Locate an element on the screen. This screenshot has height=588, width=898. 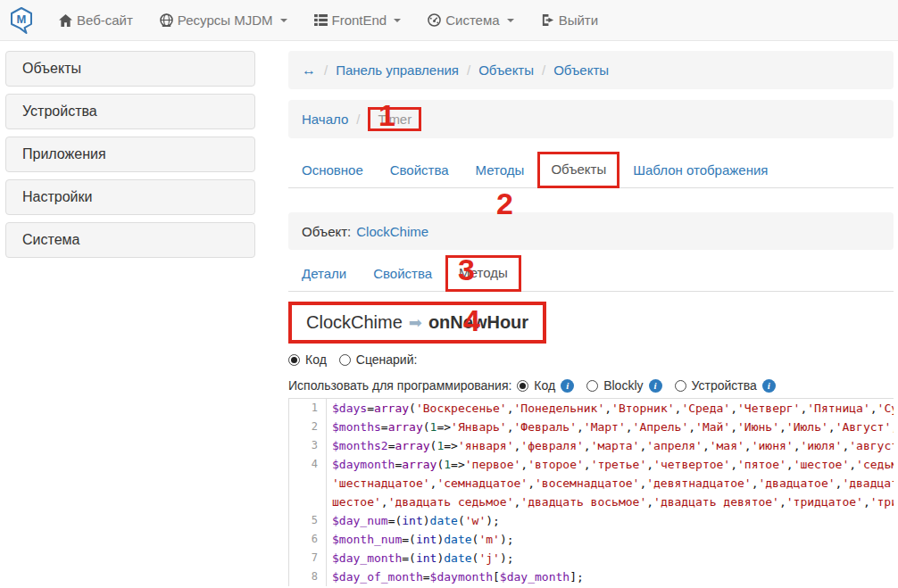
tab-display-template: Шаблон отображения is located at coordinates (700, 170).